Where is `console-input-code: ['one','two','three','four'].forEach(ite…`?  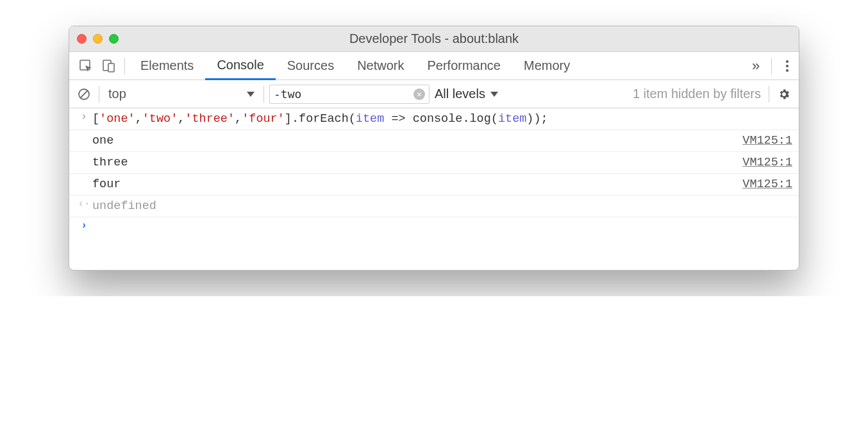 console-input-code: ['one','two','three','four'].forEach(ite… is located at coordinates (442, 118).